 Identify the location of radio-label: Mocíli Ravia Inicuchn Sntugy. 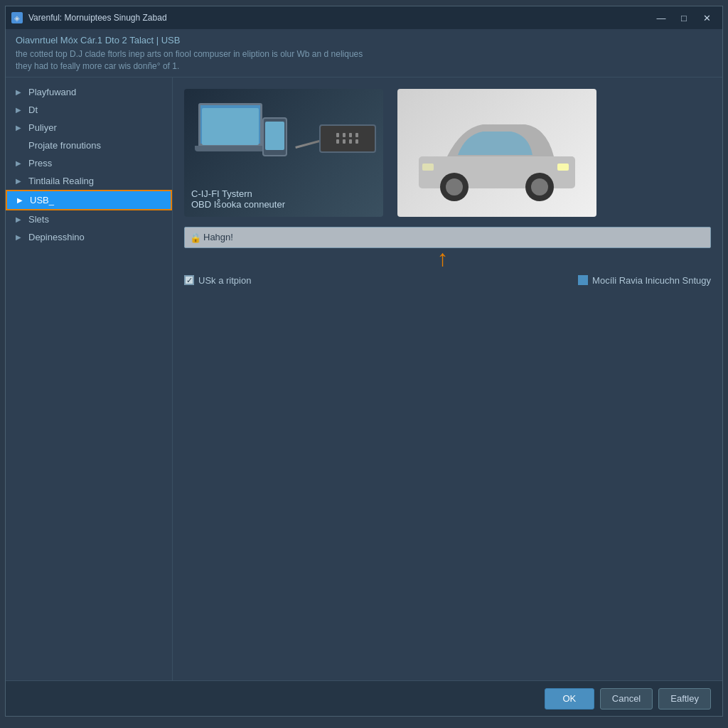
(651, 280).